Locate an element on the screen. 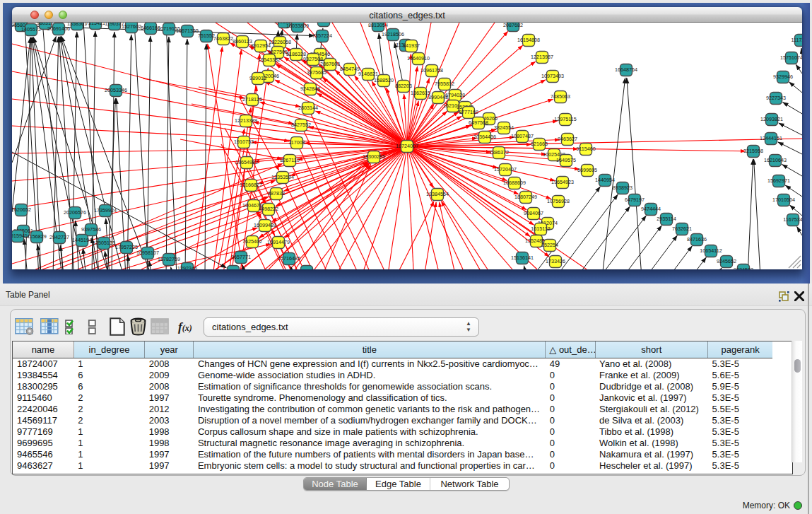 The width and height of the screenshot is (812, 514). svg-text: 989013 is located at coordinates (258, 78).